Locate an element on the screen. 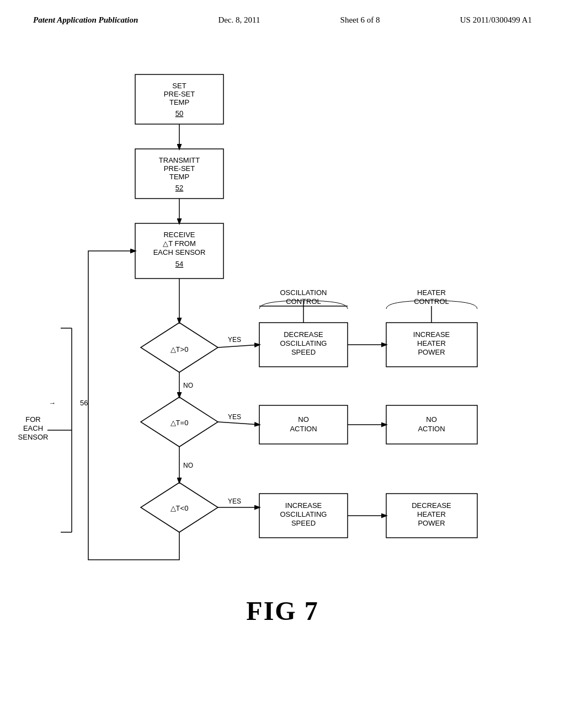 The image size is (565, 728). svg-text: OSCILLATION is located at coordinates (303, 292).